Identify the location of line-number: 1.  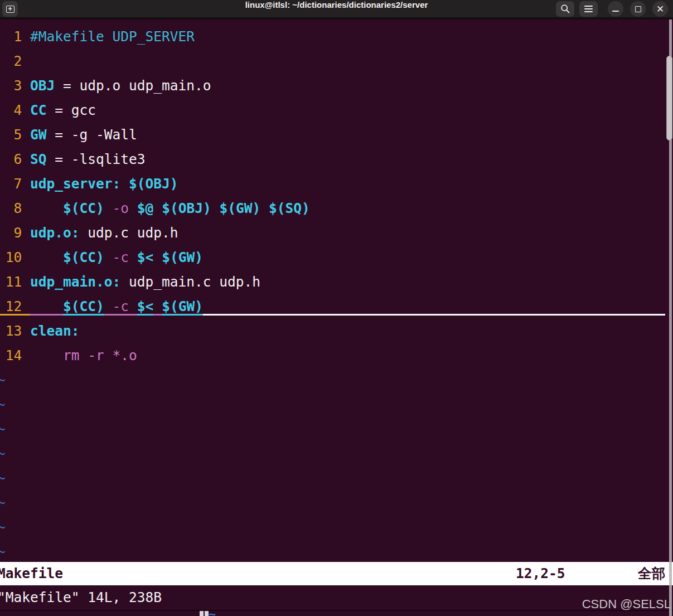
(15, 37).